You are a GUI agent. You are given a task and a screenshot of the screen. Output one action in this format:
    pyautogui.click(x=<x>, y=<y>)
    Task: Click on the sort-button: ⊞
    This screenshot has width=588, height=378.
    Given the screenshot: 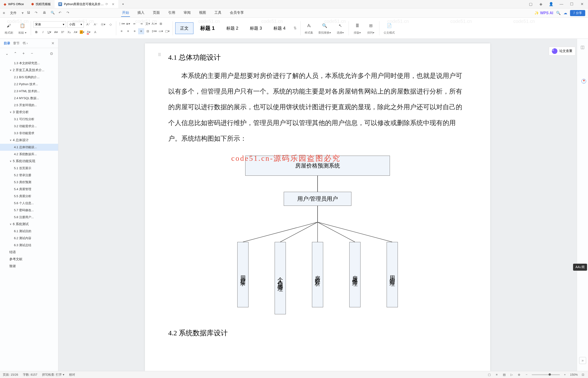 What is the action you would take?
    pyautogui.click(x=161, y=24)
    